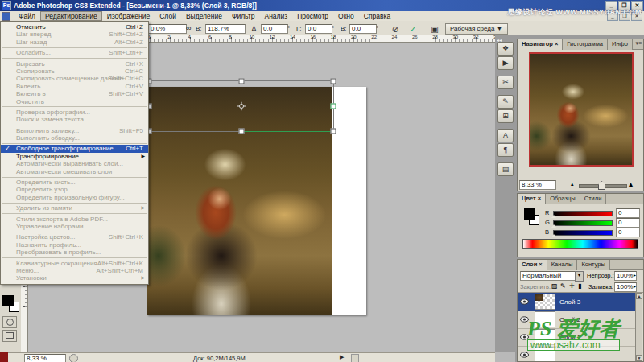  I want to click on menu-Файл: Файл, so click(27, 16).